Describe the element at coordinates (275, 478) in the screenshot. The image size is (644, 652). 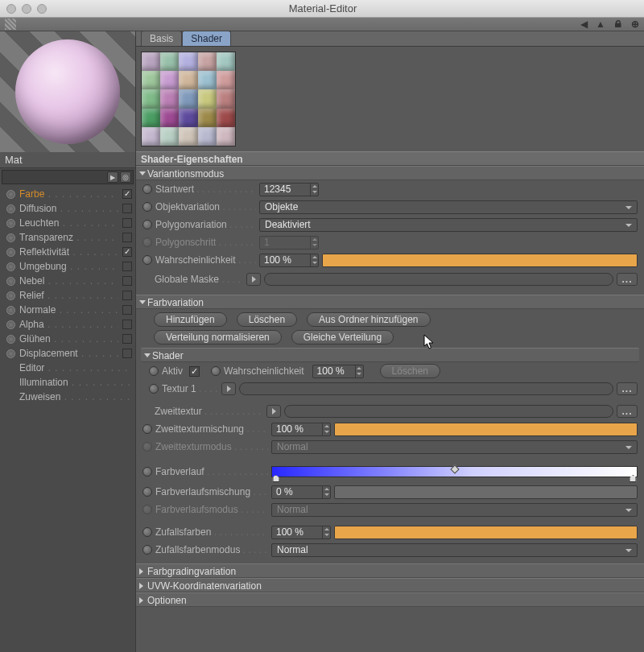
I see `gradient-stop-left` at that location.